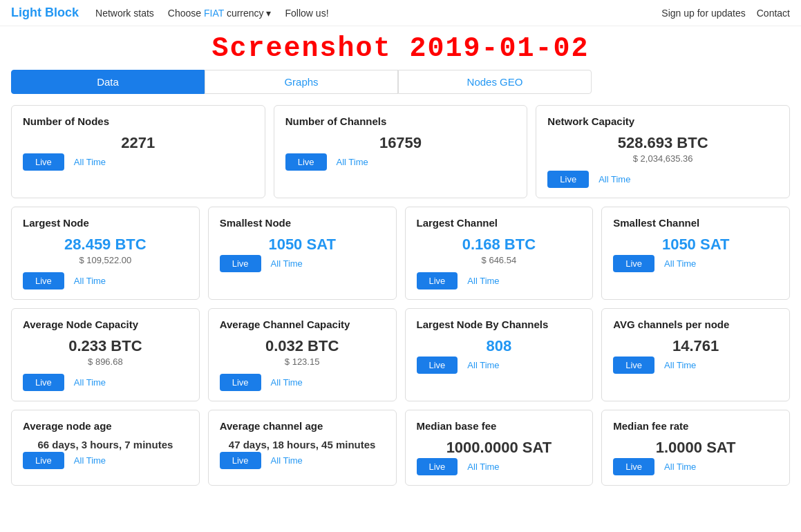  Describe the element at coordinates (499, 426) in the screenshot. I see `card-title: Median base fee` at that location.